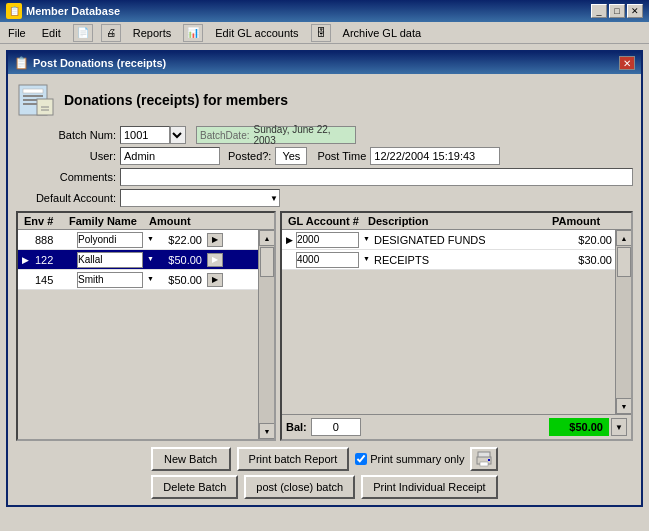 The image size is (649, 531). Describe the element at coordinates (138, 260) in the screenshot. I see `table-row: ▶ 122 Kallal ▼ $50.00 ▶` at that location.